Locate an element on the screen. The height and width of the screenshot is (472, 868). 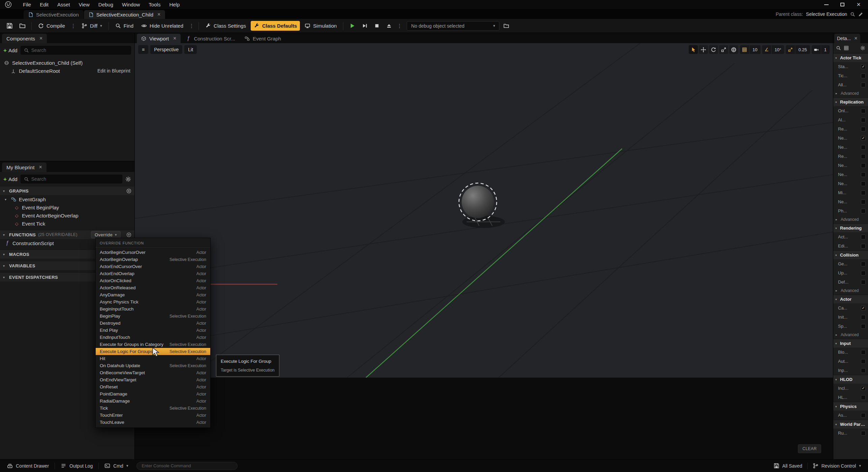
override-menu-item: EndInputTouch Actor is located at coordinates (153, 337).